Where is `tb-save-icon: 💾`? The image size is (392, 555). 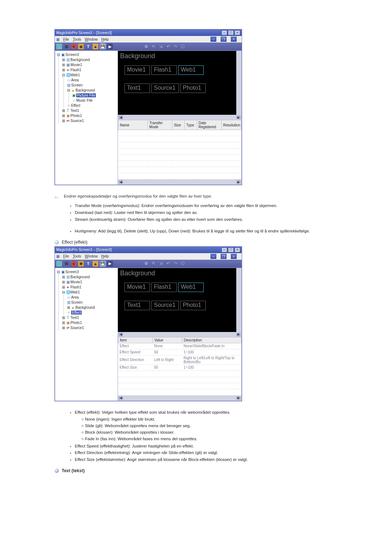
tb-save-icon: 💾 is located at coordinates (103, 264).